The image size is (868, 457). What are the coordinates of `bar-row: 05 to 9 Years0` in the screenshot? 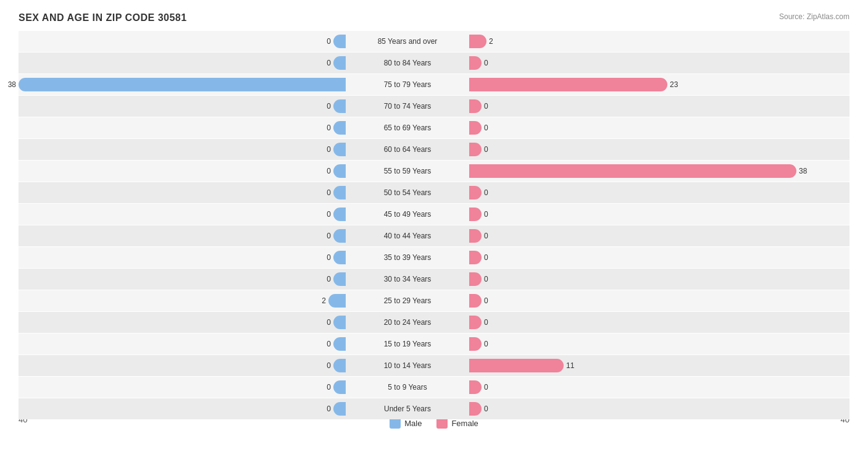 It's located at (434, 387).